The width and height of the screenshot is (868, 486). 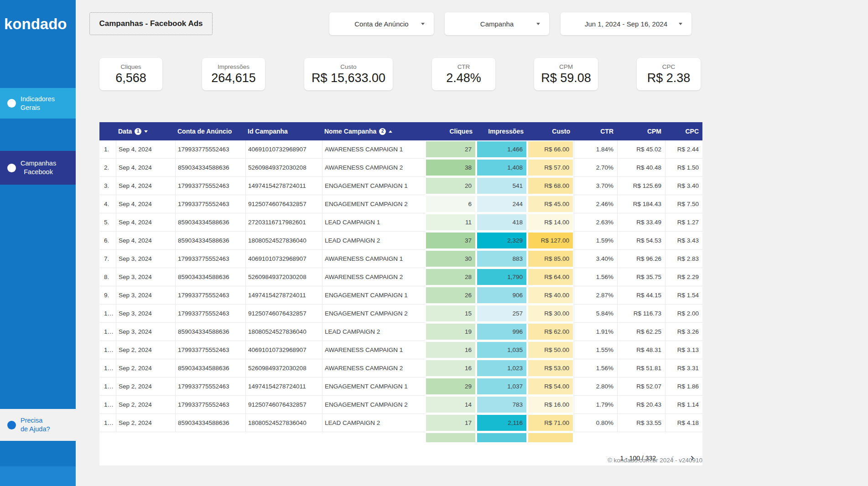 I want to click on cell-cpm: R$ 62.25, so click(x=641, y=332).